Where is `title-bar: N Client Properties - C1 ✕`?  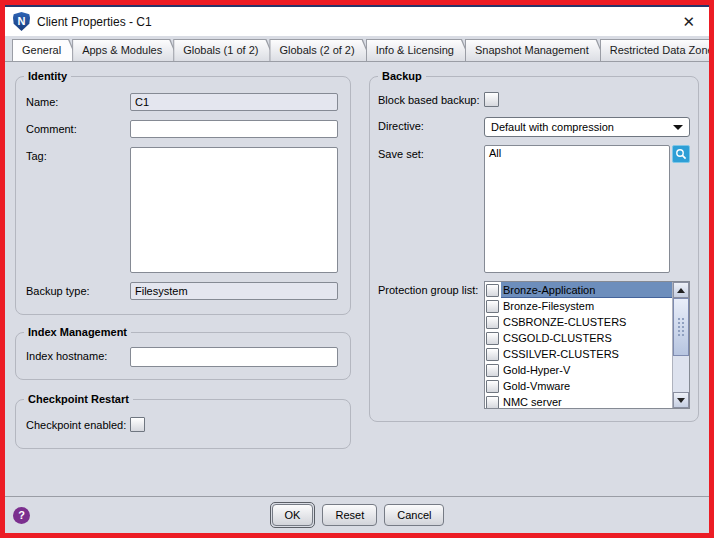
title-bar: N Client Properties - C1 ✕ is located at coordinates (357, 22).